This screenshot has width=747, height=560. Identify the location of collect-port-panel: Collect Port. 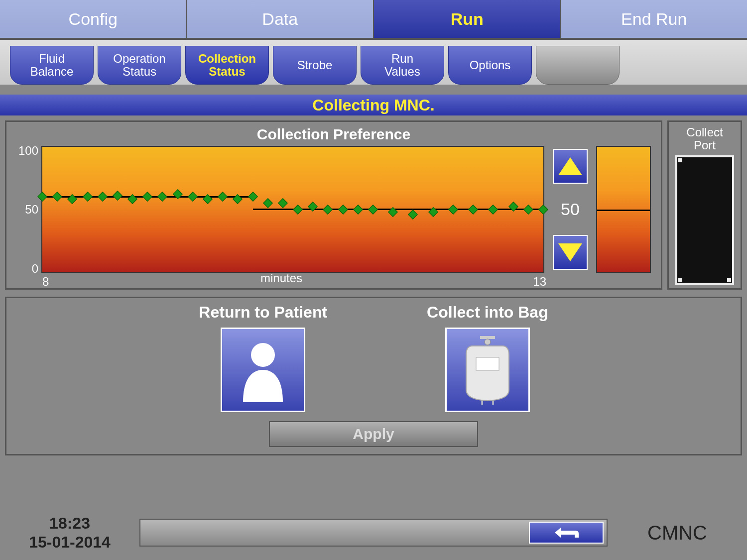
(705, 205).